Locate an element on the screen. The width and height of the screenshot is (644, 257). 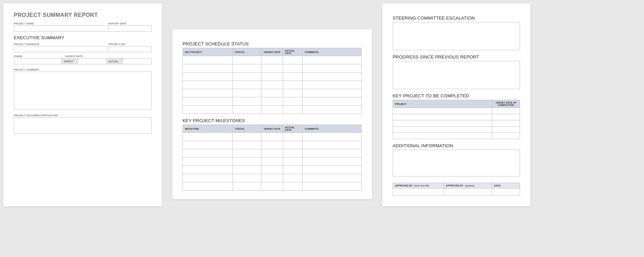
project-summary-input is located at coordinates (83, 90).